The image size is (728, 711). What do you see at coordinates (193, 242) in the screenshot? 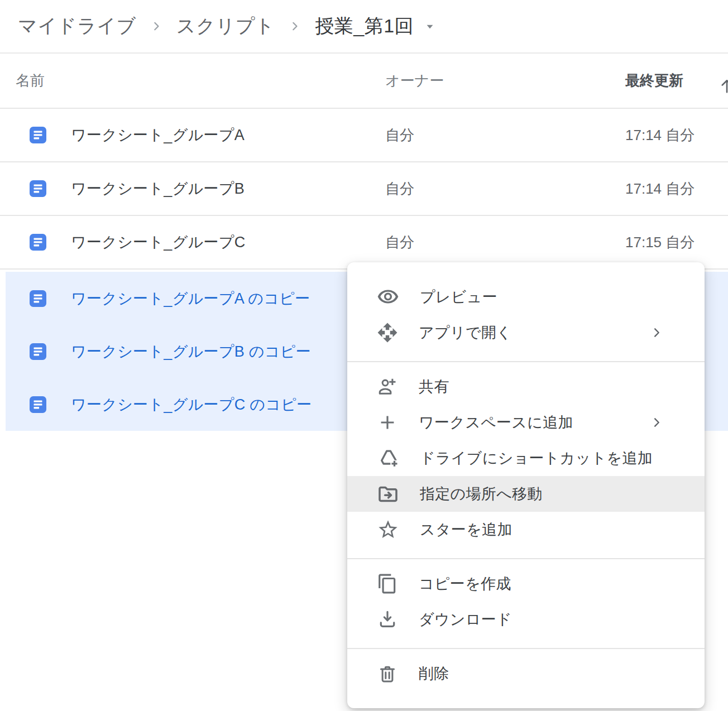
I see `file-name-cell: ワークシート_グループC` at bounding box center [193, 242].